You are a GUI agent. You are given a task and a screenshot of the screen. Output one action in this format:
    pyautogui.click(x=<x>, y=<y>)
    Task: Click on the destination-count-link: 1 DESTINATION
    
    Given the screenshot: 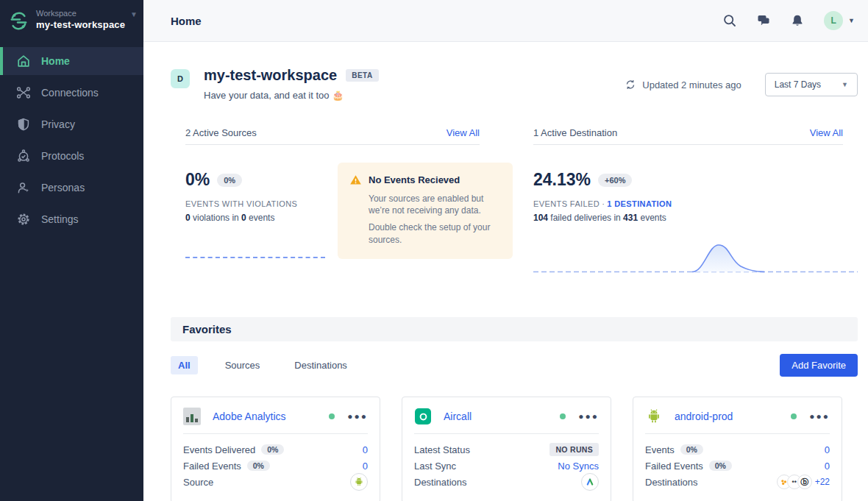 What is the action you would take?
    pyautogui.click(x=639, y=204)
    